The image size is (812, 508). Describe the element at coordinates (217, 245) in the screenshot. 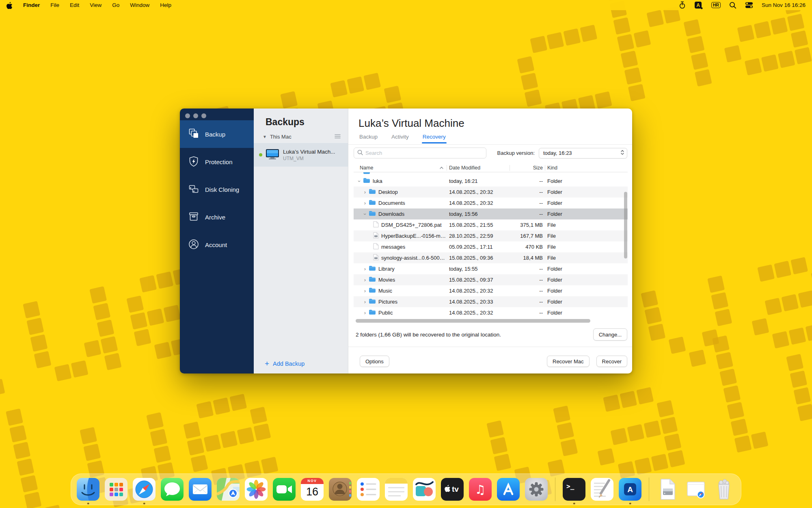

I see `sidebar-item-account: Account` at that location.